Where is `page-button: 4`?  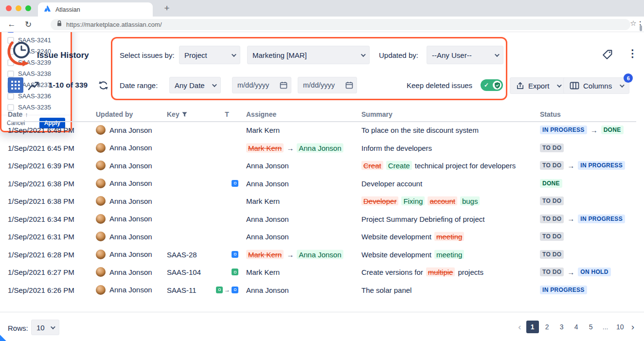 page-button: 4 is located at coordinates (576, 327).